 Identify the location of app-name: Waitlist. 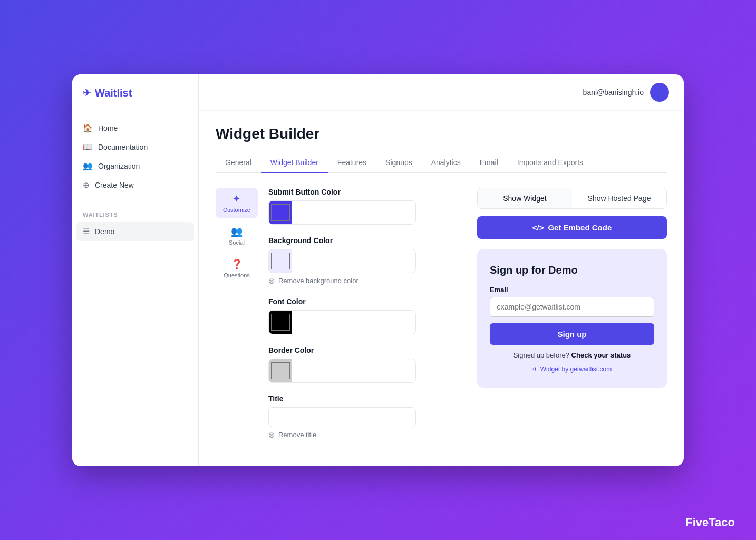
(113, 93).